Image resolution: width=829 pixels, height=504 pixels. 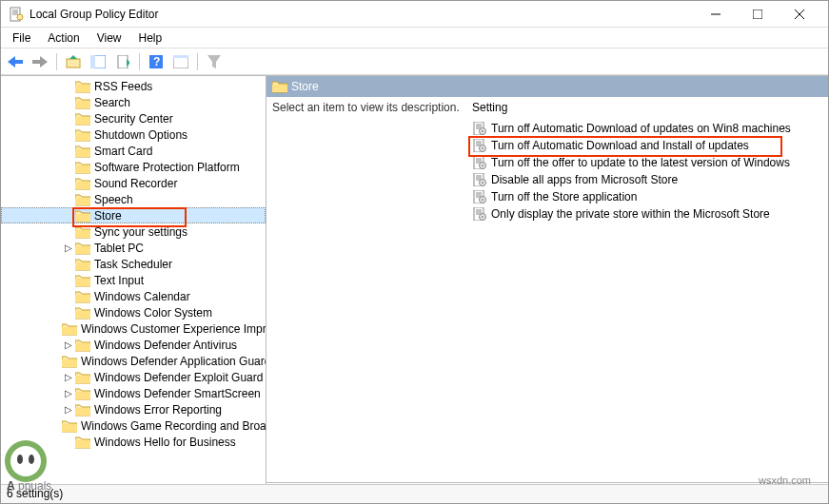 I want to click on tree-item: Speech, so click(x=133, y=200).